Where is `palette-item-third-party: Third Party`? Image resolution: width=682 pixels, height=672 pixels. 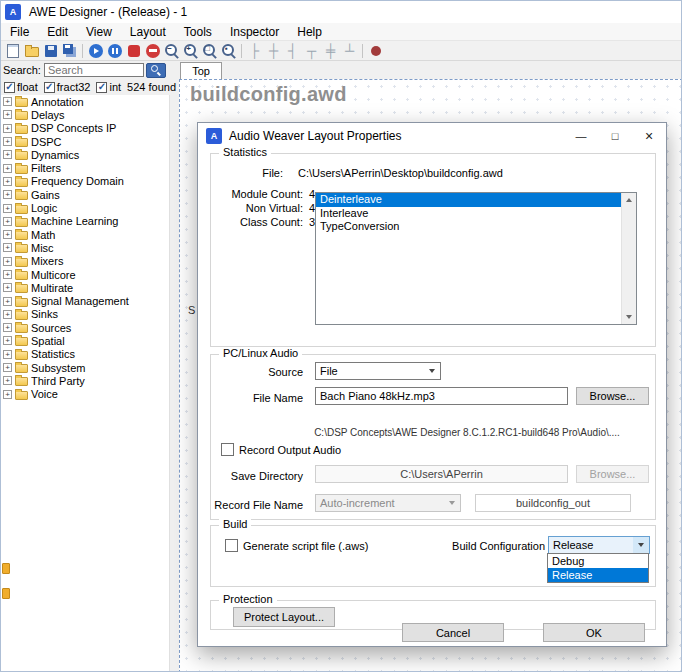
palette-item-third-party: Third Party is located at coordinates (85, 380).